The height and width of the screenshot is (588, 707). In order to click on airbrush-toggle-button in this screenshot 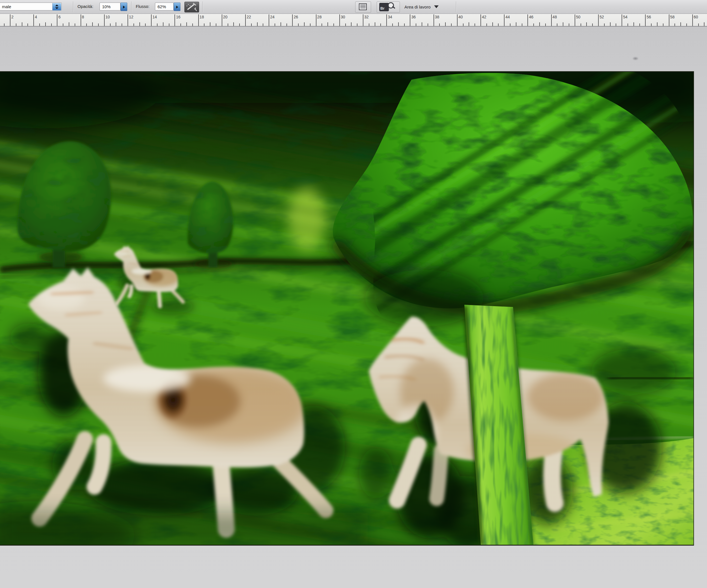, I will do `click(192, 7)`.